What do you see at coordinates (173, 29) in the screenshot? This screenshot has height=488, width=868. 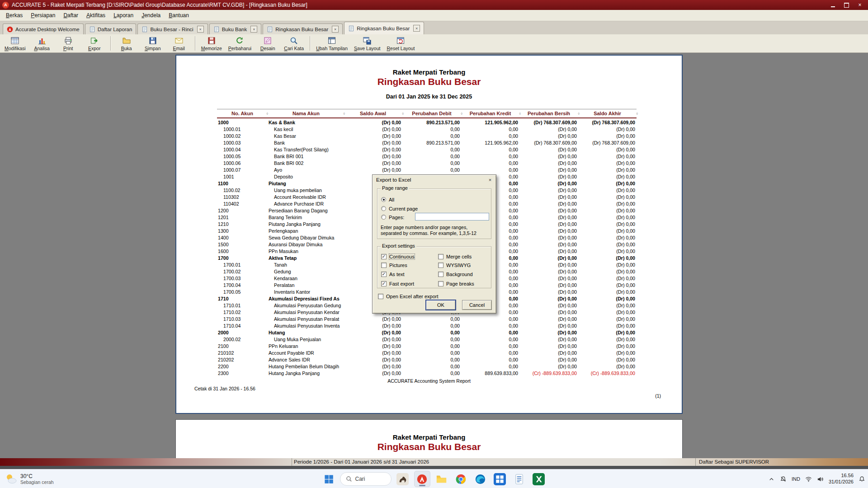 I see `tab-2-buku-besar-rinci: Buku Besar - Rinci×` at bounding box center [173, 29].